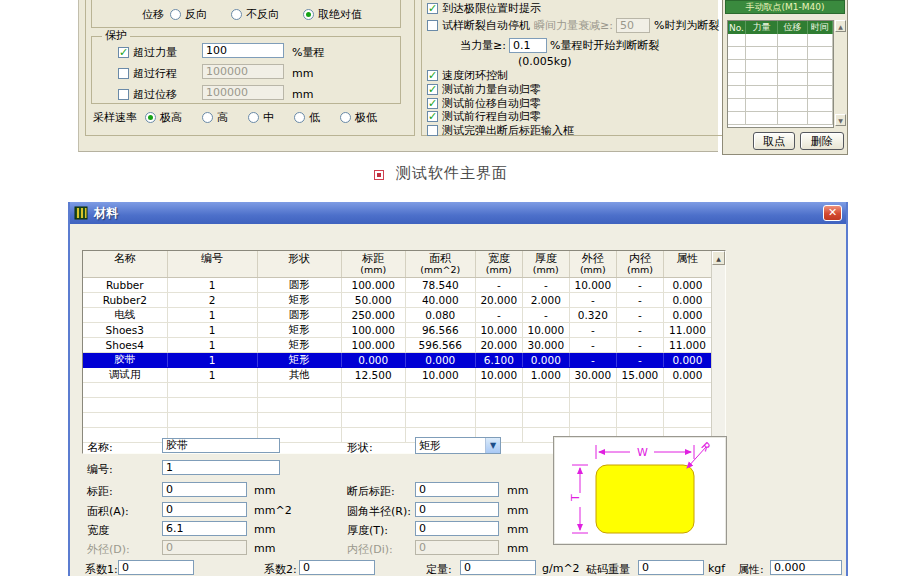 Image resolution: width=920 pixels, height=576 pixels. I want to click on sample-rate-label: 采样速率, so click(115, 118).